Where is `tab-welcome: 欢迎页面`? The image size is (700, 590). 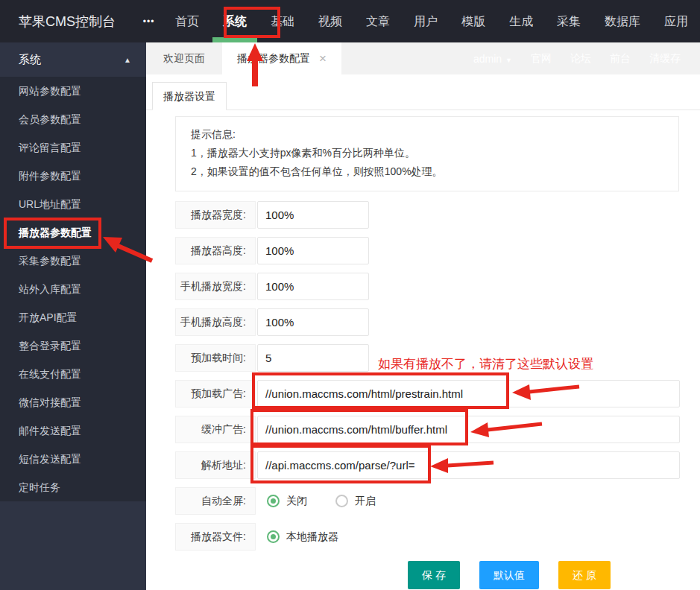
tab-welcome: 欢迎页面 is located at coordinates (184, 58).